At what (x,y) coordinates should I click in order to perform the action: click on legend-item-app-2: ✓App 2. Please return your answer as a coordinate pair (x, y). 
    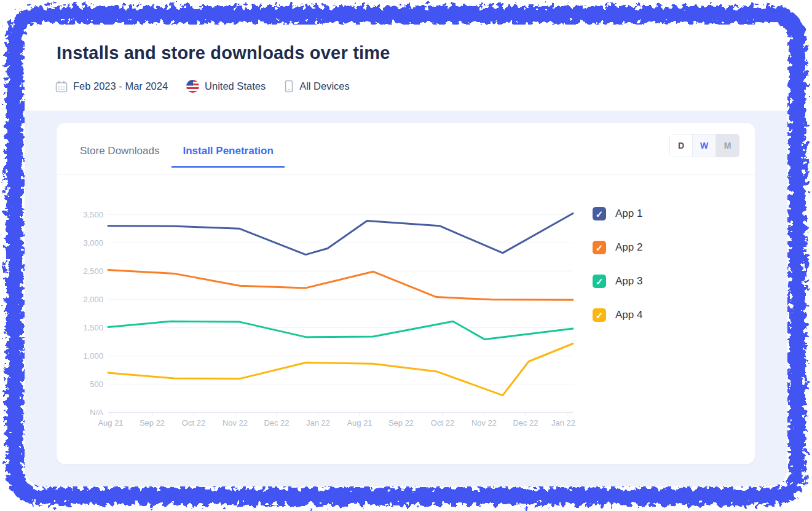
    Looking at the image, I should click on (617, 248).